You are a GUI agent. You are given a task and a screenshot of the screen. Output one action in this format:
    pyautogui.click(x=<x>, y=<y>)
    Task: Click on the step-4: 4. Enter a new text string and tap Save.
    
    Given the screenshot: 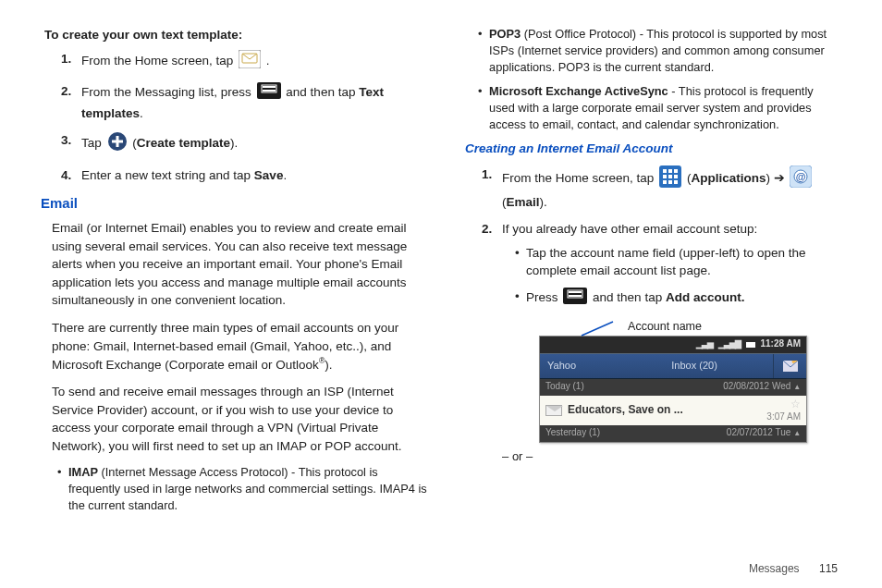 What is the action you would take?
    pyautogui.click(x=244, y=176)
    